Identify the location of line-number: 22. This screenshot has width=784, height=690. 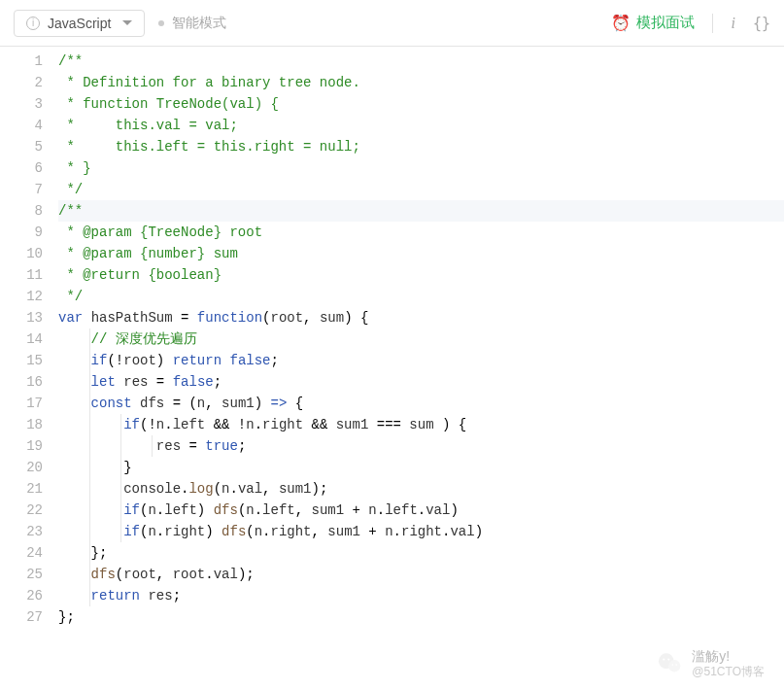
(21, 510).